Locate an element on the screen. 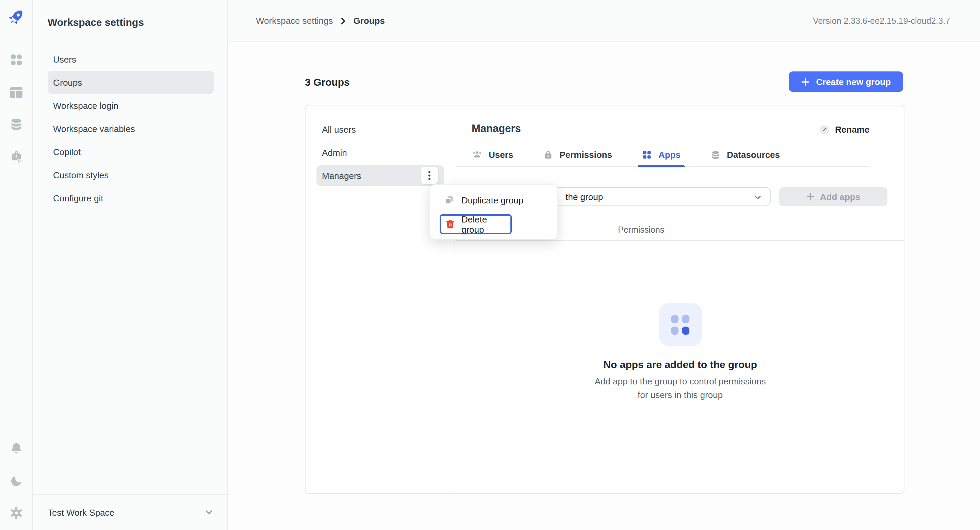 This screenshot has width=980, height=530. trash-icon is located at coordinates (450, 224).